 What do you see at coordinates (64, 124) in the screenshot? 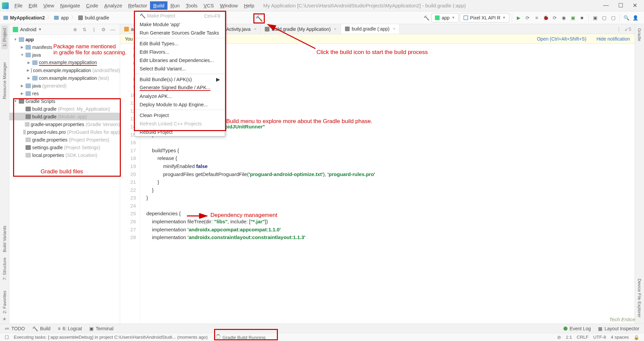
I see `tree-node: gradle-wrapper.properties (Gradle Versio…` at bounding box center [64, 124].